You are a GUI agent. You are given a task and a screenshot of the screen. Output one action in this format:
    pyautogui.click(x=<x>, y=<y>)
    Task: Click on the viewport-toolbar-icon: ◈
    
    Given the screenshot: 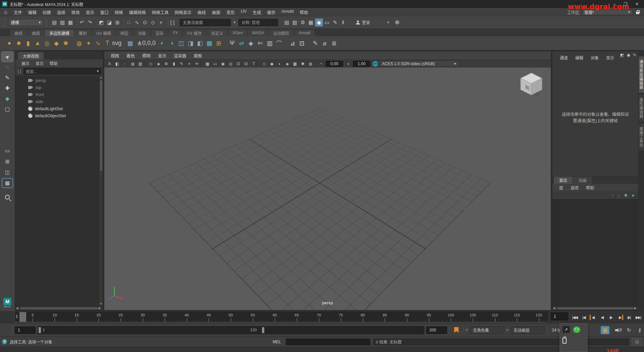 What is the action you would take?
    pyautogui.click(x=158, y=64)
    